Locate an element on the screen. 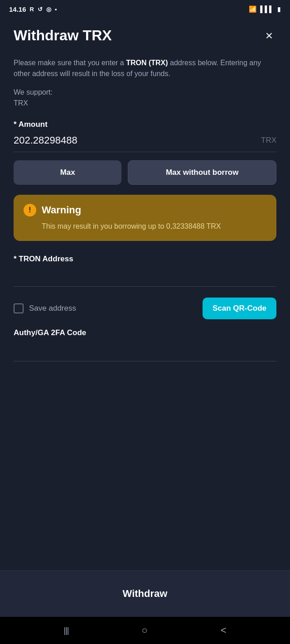 This screenshot has width=290, height=644. wifi-icon: 📶 is located at coordinates (253, 9).